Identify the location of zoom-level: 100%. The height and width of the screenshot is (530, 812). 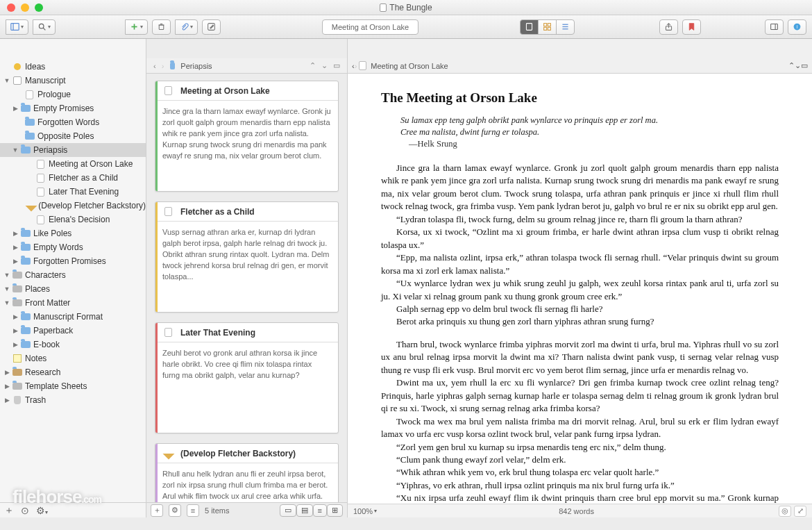
(363, 511).